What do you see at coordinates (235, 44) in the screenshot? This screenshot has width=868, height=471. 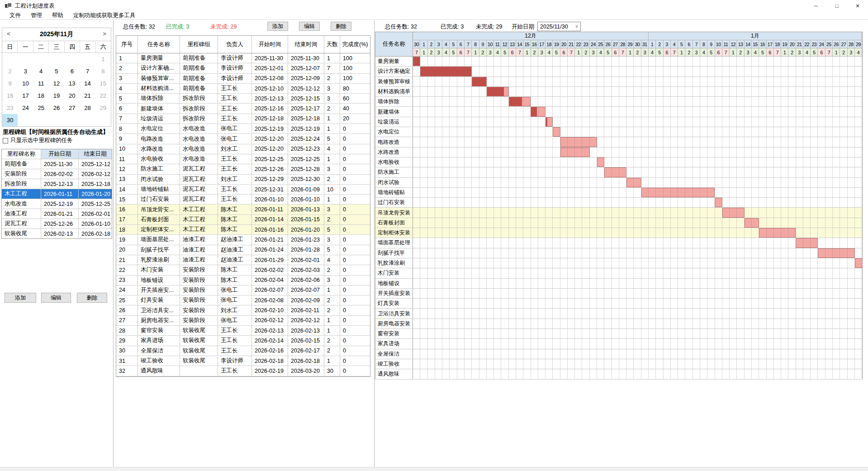 I see `task-column-header: 负责人` at bounding box center [235, 44].